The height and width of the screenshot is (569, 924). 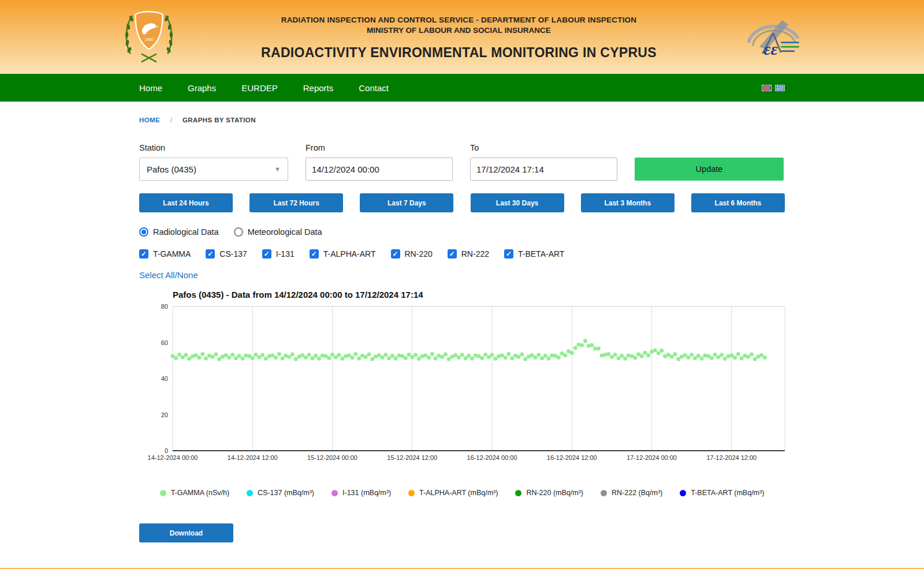 I want to click on download-button: Download, so click(x=186, y=533).